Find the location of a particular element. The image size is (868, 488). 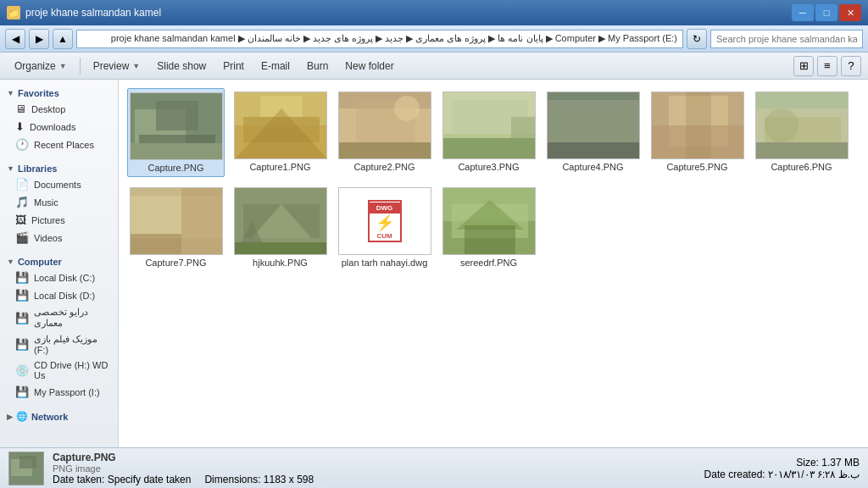

preview-button: Preview ▼ is located at coordinates (117, 66).